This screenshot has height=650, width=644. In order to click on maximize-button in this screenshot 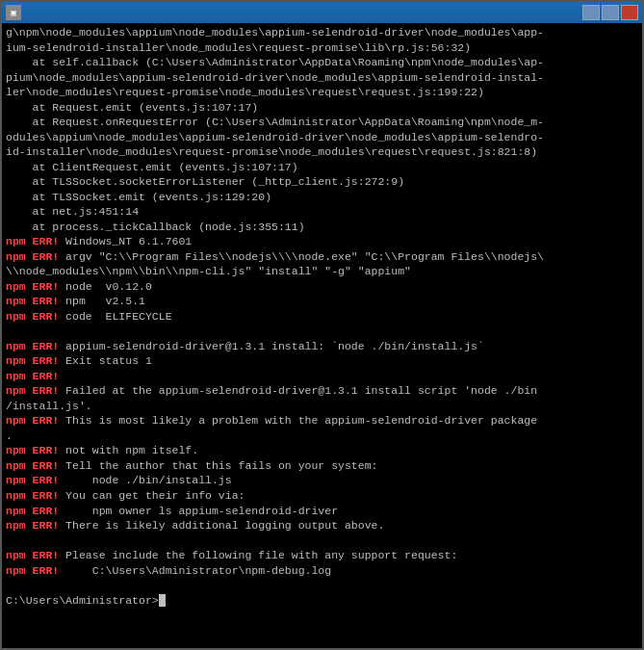, I will do `click(610, 13)`.